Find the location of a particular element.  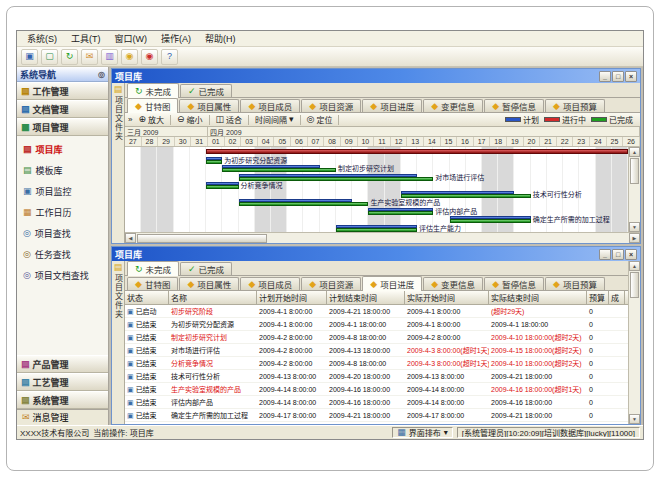

column-header: 状态 is located at coordinates (147, 298).